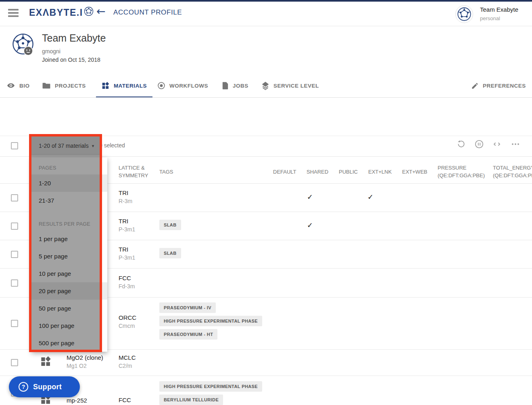  I want to click on tab-materials: MATERIALS, so click(124, 86).